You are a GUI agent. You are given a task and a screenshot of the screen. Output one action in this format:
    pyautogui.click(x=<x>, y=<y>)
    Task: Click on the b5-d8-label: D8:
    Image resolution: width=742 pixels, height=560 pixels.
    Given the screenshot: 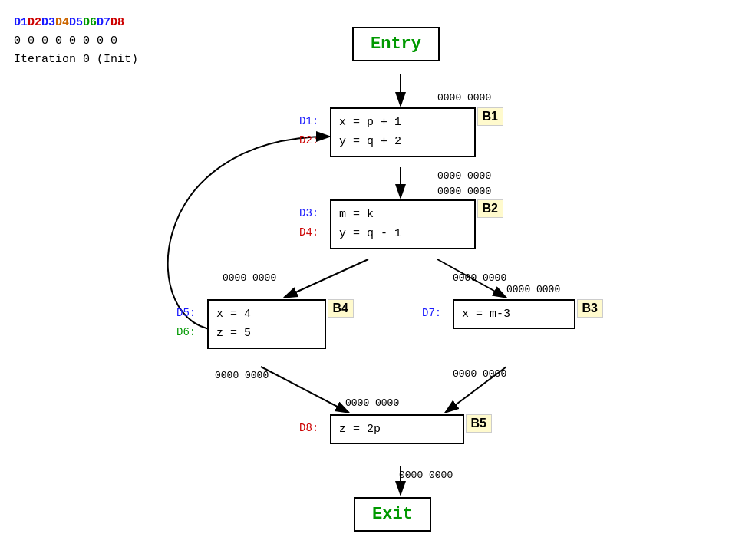 What is the action you would take?
    pyautogui.click(x=308, y=429)
    